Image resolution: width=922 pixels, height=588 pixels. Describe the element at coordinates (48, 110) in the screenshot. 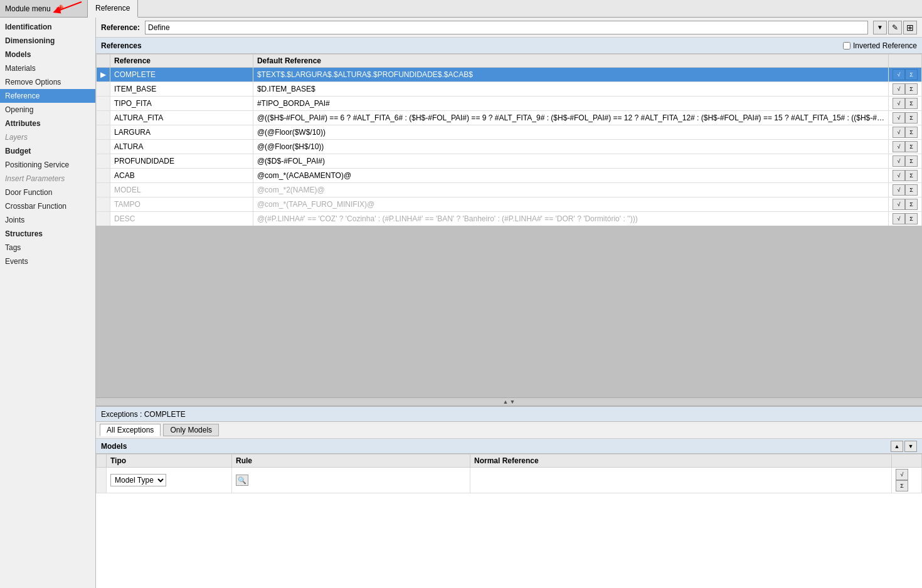

I see `sidebar-item-opening: Opening` at that location.